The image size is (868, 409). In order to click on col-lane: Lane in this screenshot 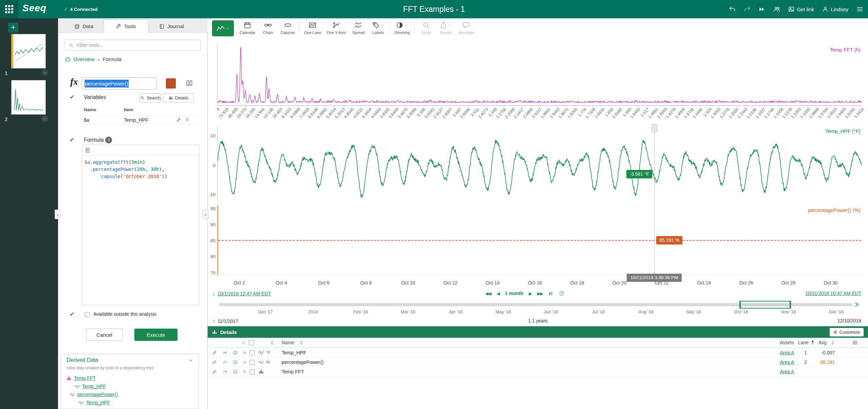, I will do `click(804, 343)`.